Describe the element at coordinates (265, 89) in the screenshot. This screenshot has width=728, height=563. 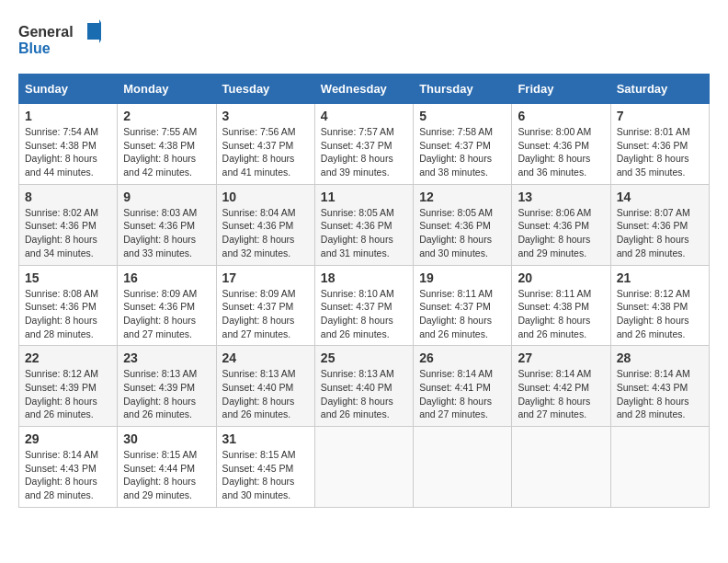
I see `weekday-header-tuesday: Tuesday` at that location.